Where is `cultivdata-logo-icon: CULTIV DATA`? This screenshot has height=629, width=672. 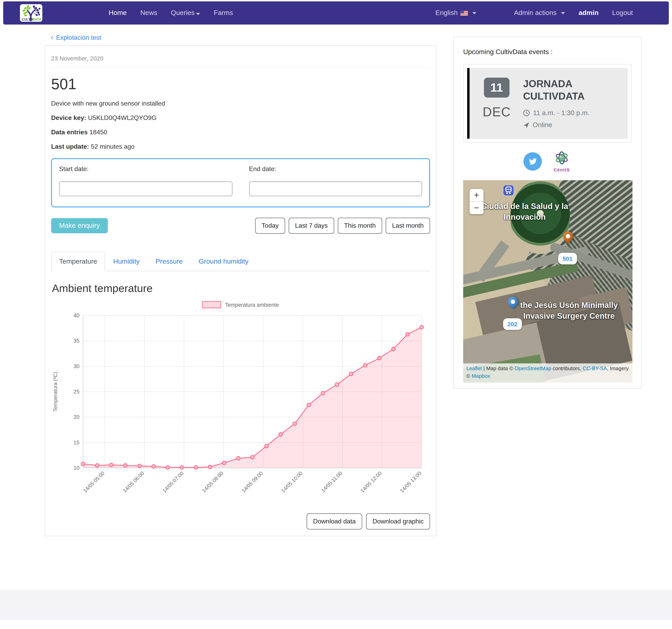 cultivdata-logo-icon: CULTIV DATA is located at coordinates (31, 13).